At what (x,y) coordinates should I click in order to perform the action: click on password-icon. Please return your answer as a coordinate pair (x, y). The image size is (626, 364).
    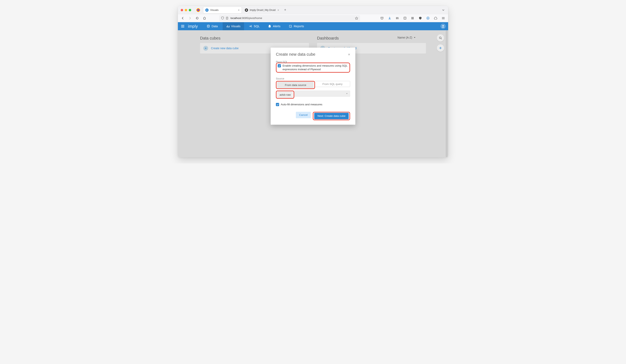
    Looking at the image, I should click on (428, 18).